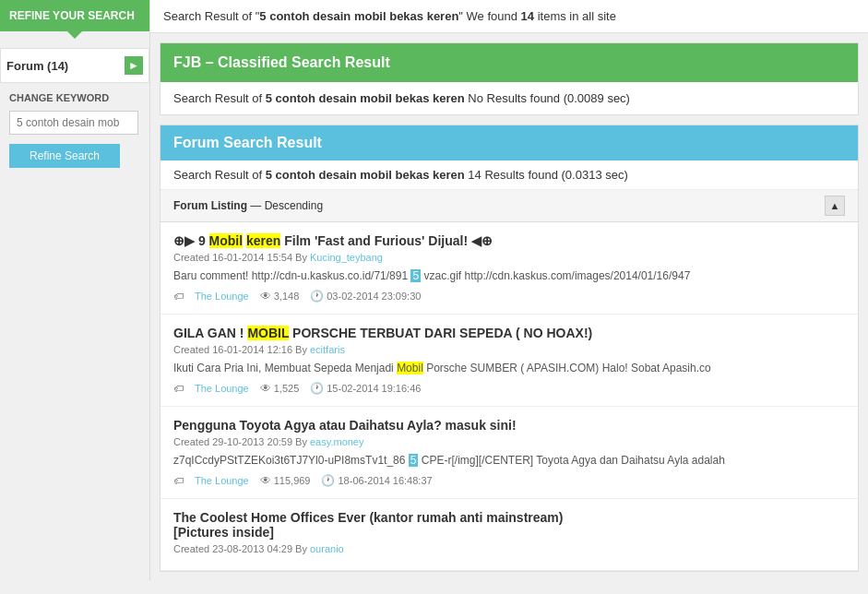 Image resolution: width=868 pixels, height=594 pixels. Describe the element at coordinates (221, 388) in the screenshot. I see `result-tag-2: The Lounge` at that location.